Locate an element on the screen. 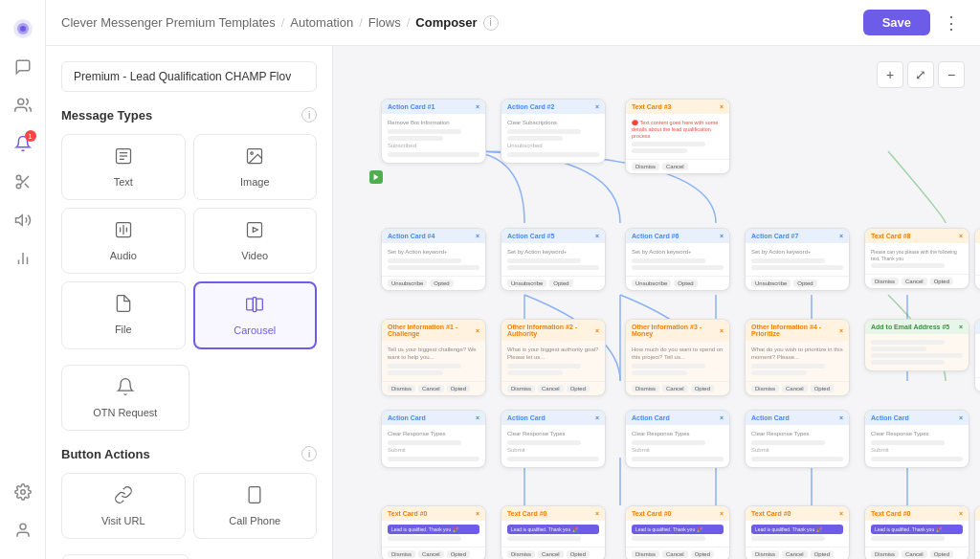 This screenshot has height=559, width=980. composer-info-icon: i is located at coordinates (491, 23).